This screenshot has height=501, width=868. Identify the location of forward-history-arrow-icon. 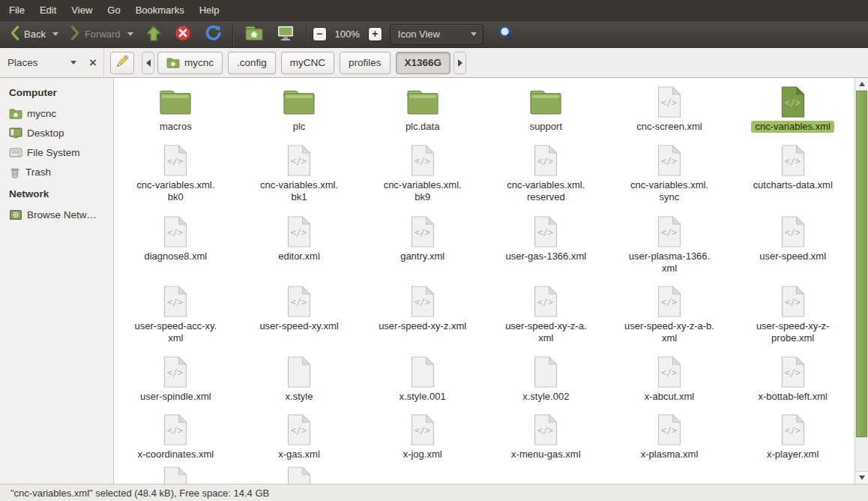
(130, 34).